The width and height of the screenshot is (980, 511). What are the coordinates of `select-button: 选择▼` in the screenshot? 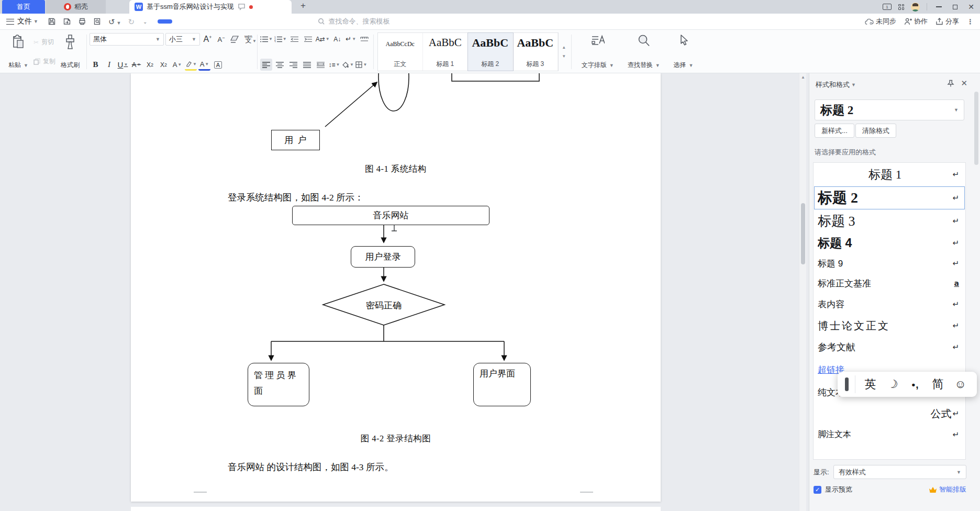 It's located at (684, 52).